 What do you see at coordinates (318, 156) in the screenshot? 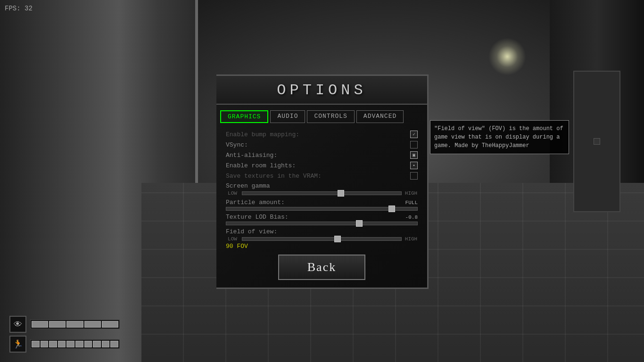
I see `anti-aliasing-label: Anti-aliasing:` at bounding box center [318, 156].